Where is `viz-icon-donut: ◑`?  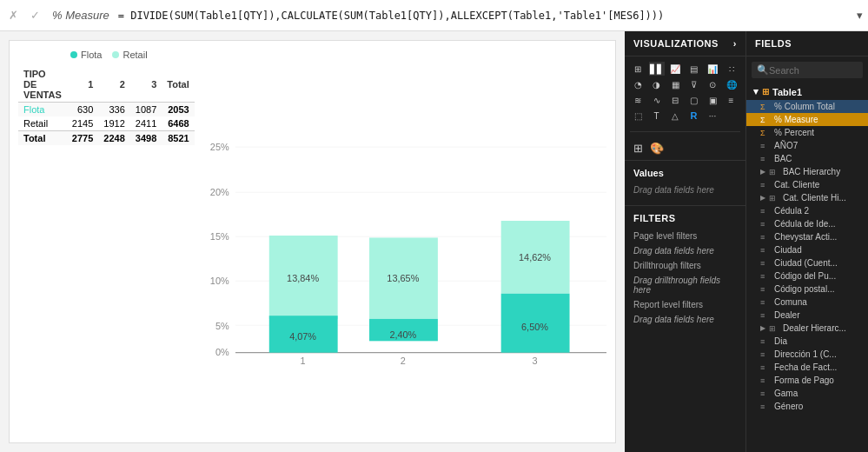 viz-icon-donut: ◑ is located at coordinates (657, 84).